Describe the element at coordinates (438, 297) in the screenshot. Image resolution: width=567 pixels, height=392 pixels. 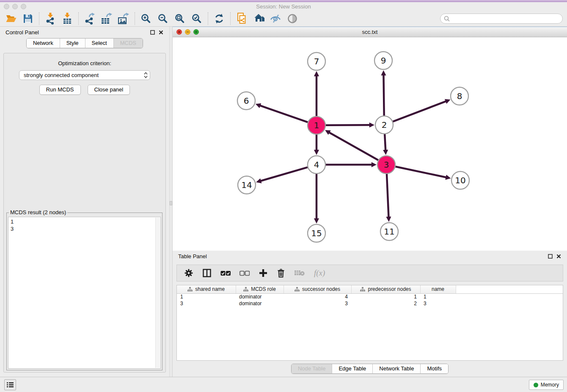
I see `cell-name: 1` at that location.